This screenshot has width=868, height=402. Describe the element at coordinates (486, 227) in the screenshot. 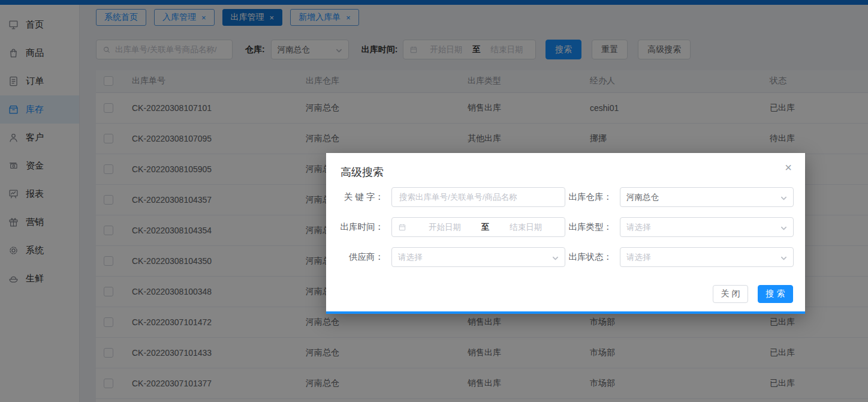

I see `date-separator: 至` at that location.